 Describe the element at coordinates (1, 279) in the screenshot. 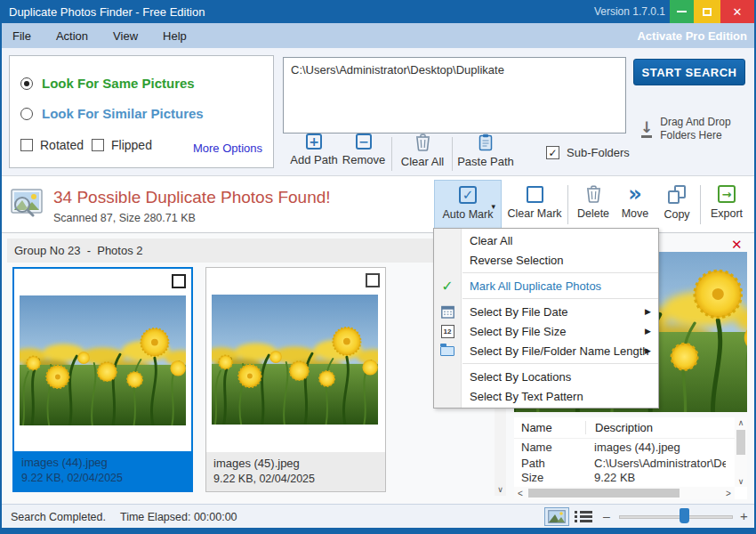

I see `window-border` at that location.